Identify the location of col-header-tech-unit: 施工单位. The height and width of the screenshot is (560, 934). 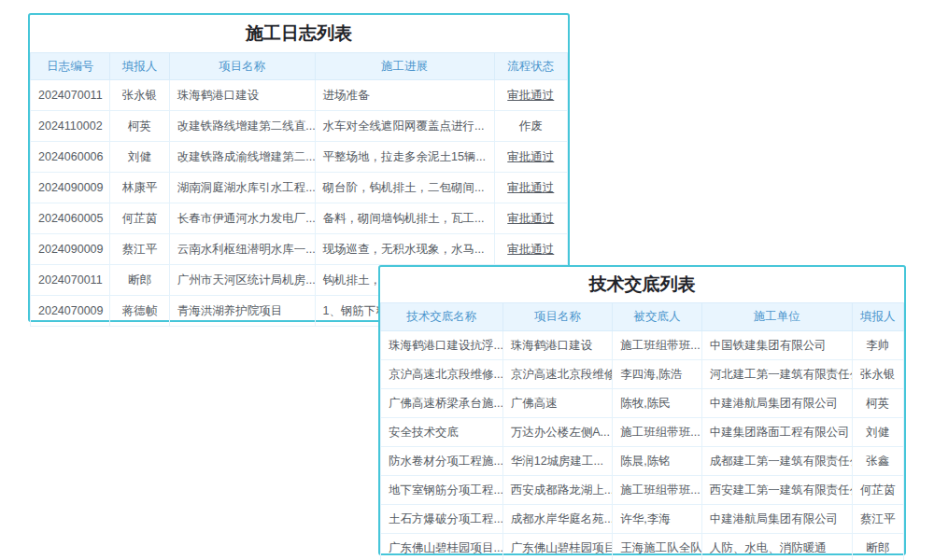
(777, 317).